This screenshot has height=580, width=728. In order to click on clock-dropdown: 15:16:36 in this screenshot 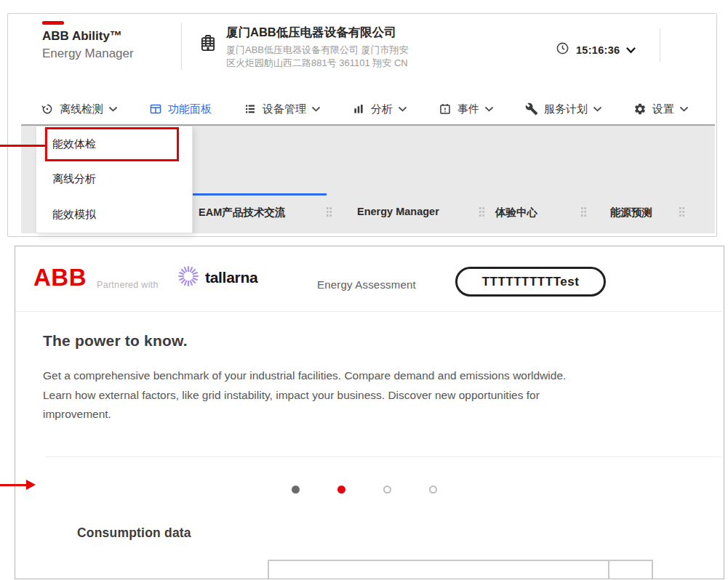, I will do `click(596, 49)`.